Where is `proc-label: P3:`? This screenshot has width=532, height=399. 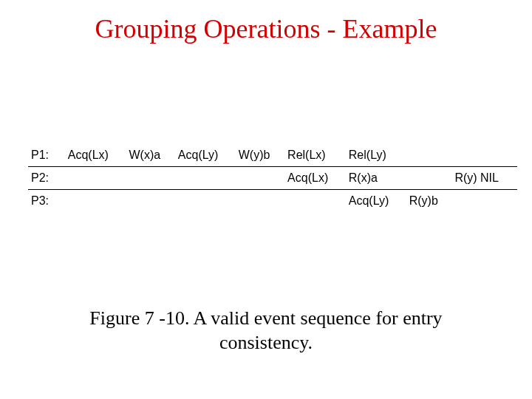 proc-label: P3: is located at coordinates (47, 201).